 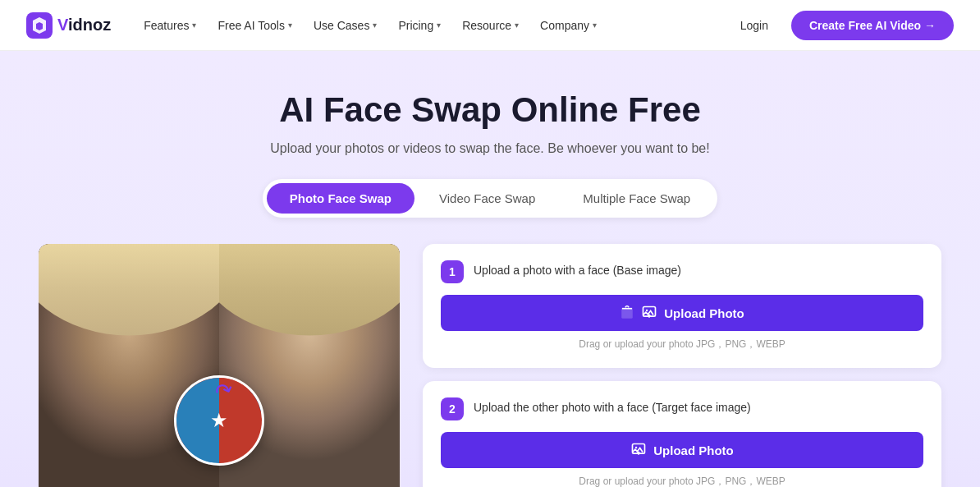 What do you see at coordinates (682, 345) in the screenshot?
I see `step-1-hint: Drag or upload your photo JPG，PNG，WEBP` at bounding box center [682, 345].